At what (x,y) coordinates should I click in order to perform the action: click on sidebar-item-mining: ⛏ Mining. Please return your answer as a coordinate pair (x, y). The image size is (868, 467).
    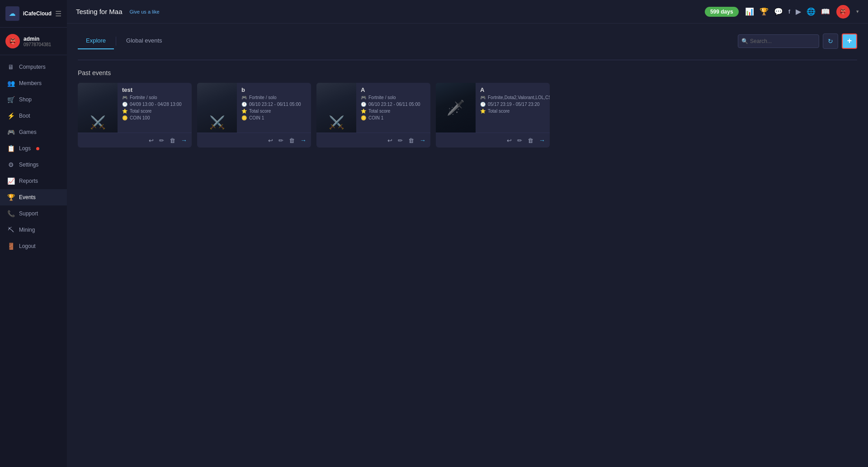
    Looking at the image, I should click on (33, 230).